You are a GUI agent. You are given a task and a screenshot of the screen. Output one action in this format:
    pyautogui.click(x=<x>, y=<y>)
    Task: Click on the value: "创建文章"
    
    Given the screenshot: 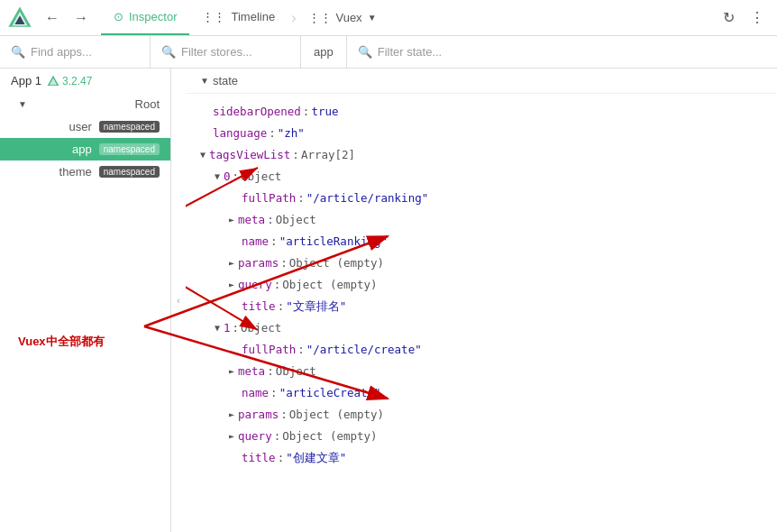 What is the action you would take?
    pyautogui.click(x=315, y=458)
    